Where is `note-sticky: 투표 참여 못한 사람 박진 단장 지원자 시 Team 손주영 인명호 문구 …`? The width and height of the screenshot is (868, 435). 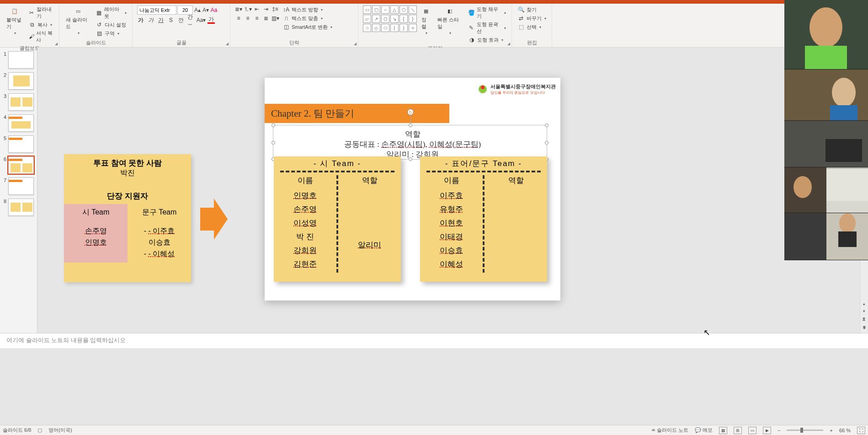
note-sticky: 투표 참여 못한 사람 박진 단장 지원자 시 Team 손주영 인명호 문구 … is located at coordinates (128, 218).